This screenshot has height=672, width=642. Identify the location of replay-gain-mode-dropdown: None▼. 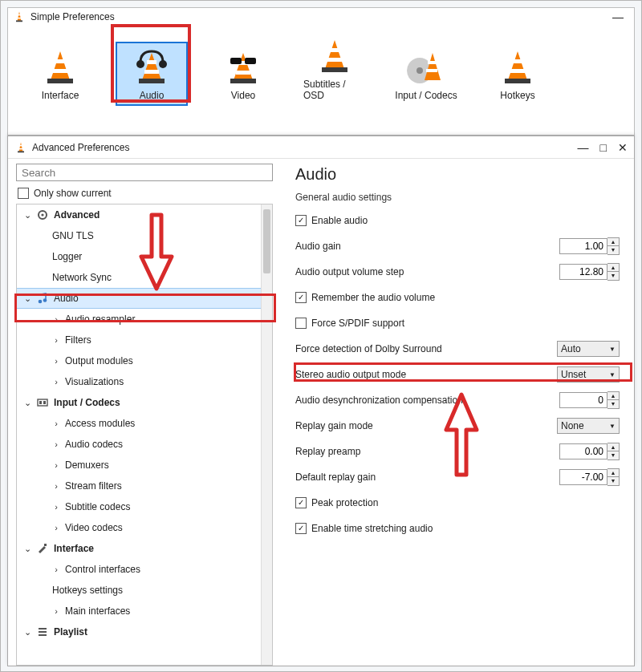
(588, 426).